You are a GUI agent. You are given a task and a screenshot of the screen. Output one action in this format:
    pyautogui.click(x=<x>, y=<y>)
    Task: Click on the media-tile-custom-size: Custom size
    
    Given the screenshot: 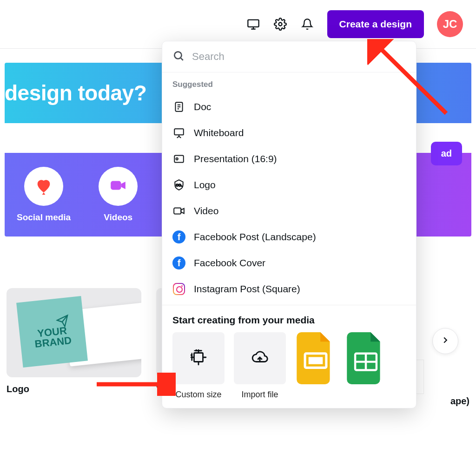 What is the action you would take?
    pyautogui.click(x=198, y=366)
    